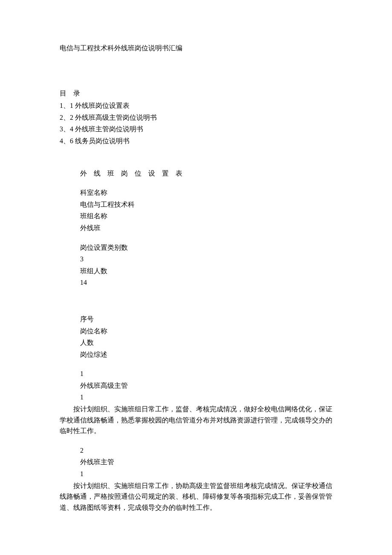 The image size is (392, 555). I want to click on team-label: 班组名称, so click(206, 216).